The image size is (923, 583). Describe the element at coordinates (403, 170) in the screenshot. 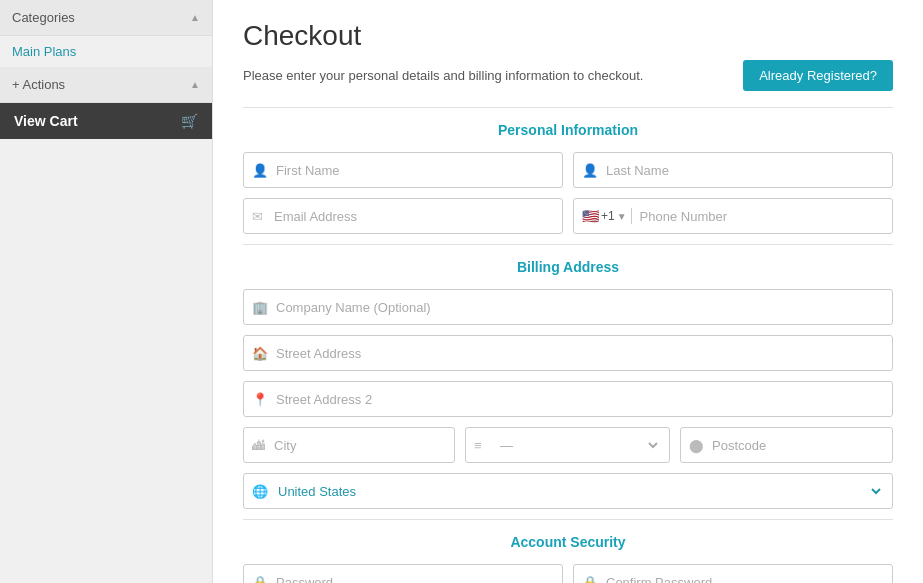

I see `first-name-group: 👤` at that location.